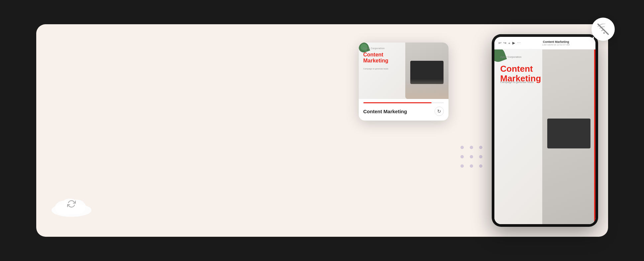 This screenshot has width=644, height=261. What do you see at coordinates (473, 158) in the screenshot?
I see `dot-grid` at bounding box center [473, 158].